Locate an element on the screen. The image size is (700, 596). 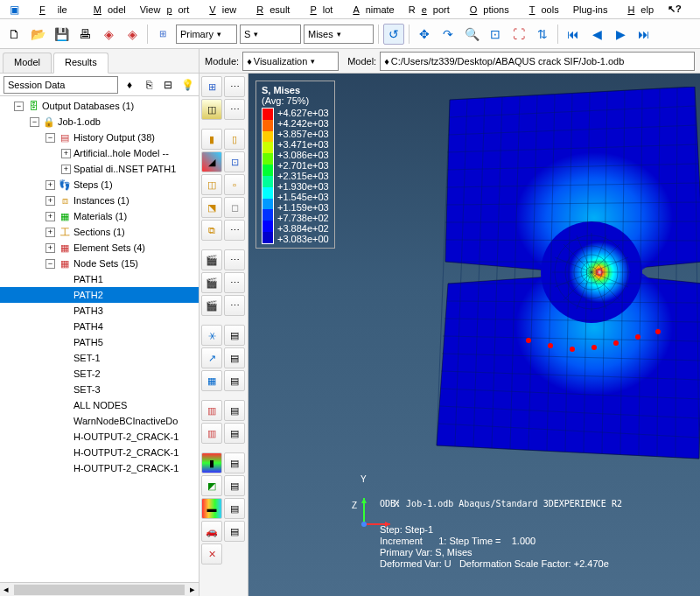
tool-field1-icon: ▥ is located at coordinates (212, 410).